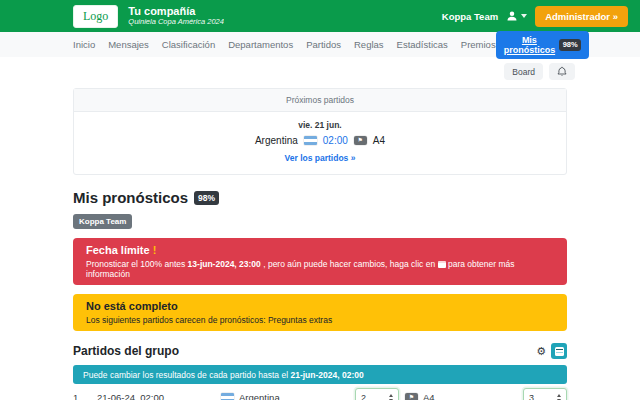 This screenshot has width=640, height=400. Describe the element at coordinates (562, 72) in the screenshot. I see `notifications-button` at that location.